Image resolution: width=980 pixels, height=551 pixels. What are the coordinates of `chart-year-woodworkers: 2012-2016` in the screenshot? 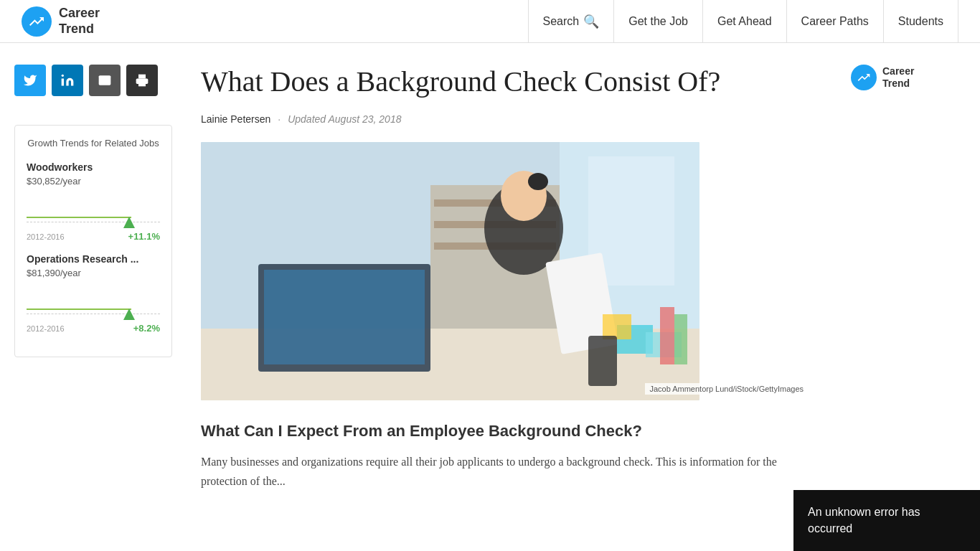 It's located at (46, 237).